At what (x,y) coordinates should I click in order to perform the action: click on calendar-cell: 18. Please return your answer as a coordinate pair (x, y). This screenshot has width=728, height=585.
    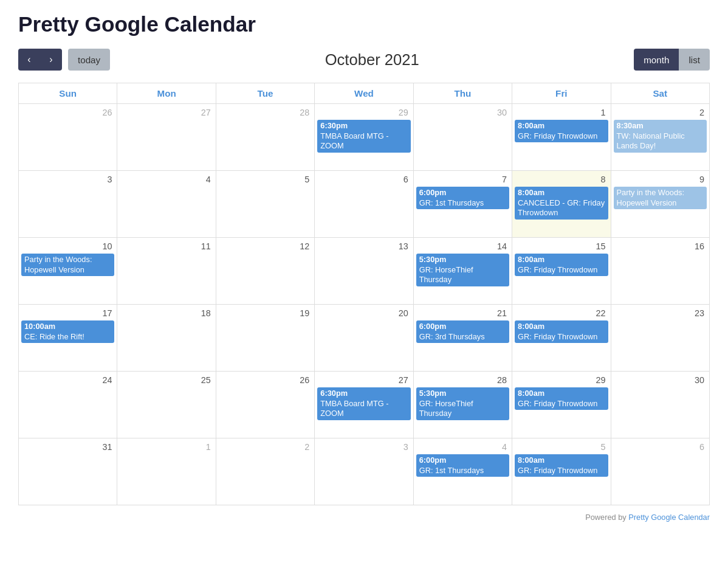
    Looking at the image, I should click on (167, 338).